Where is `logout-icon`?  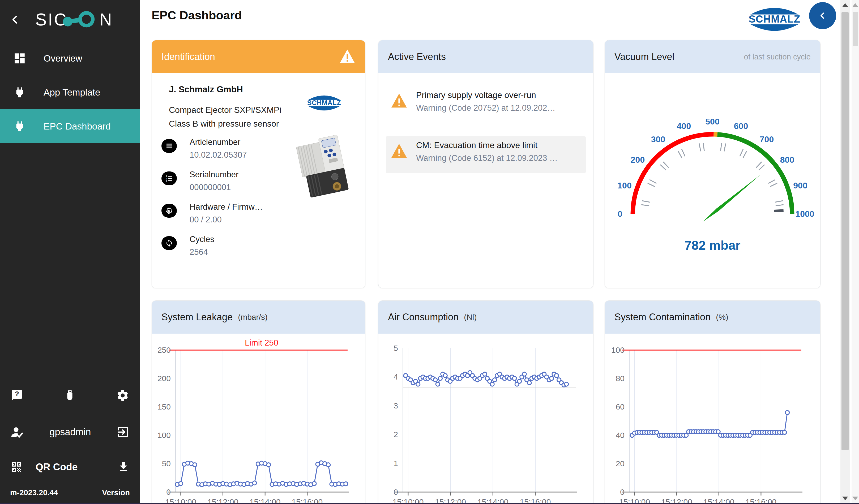
logout-icon is located at coordinates (123, 432).